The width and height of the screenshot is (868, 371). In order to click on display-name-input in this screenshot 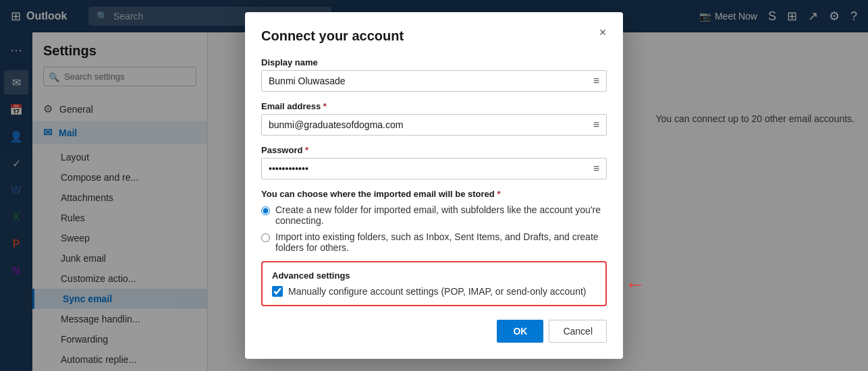, I will do `click(424, 81)`.